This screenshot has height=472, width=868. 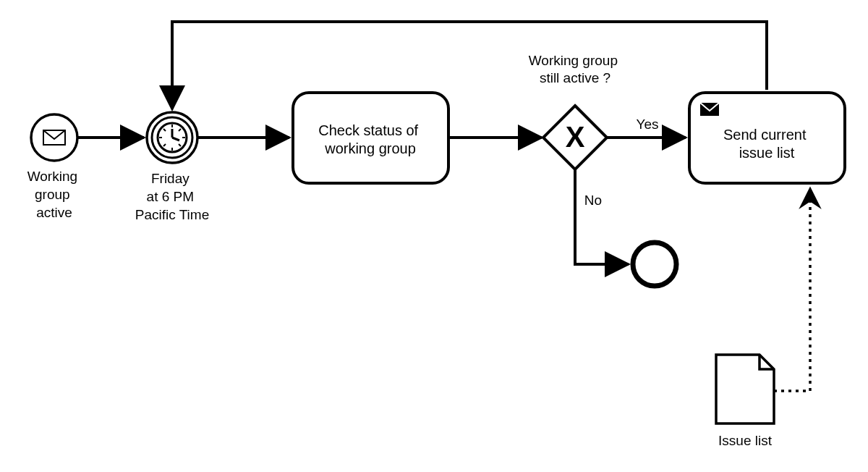 I want to click on flow-yes-label: Yes, so click(x=648, y=125).